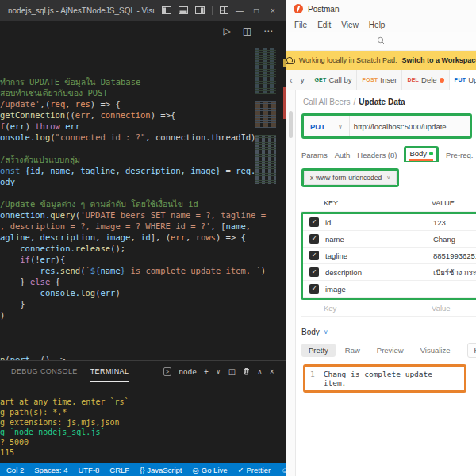 This screenshot has height=476, width=476. What do you see at coordinates (440, 60) in the screenshot?
I see `switch-workspace-link: Switch to a Workspace` at bounding box center [440, 60].